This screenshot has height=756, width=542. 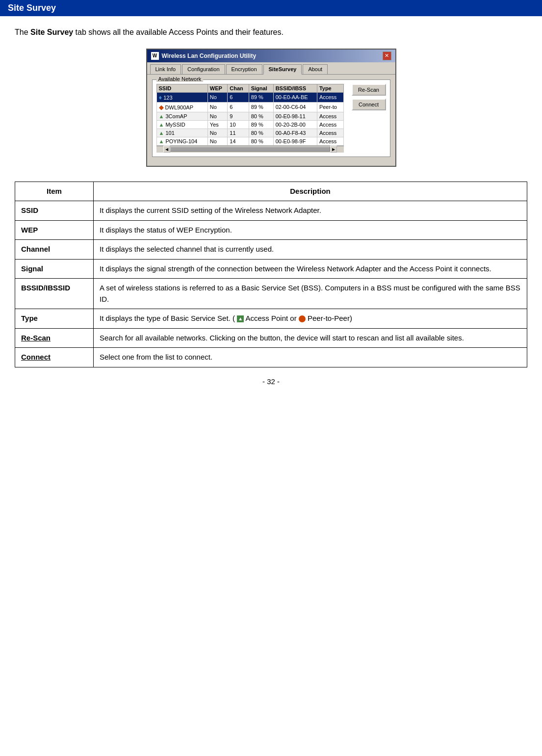 What do you see at coordinates (54, 319) in the screenshot?
I see `item-label: Type` at bounding box center [54, 319].